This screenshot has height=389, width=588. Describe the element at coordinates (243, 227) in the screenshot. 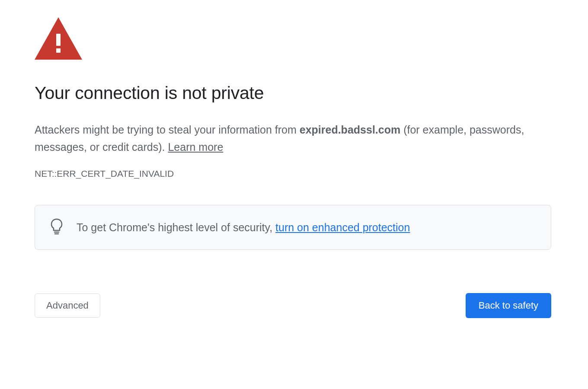

I see `info-box-text: To get Chrome's highest level of securit…` at that location.